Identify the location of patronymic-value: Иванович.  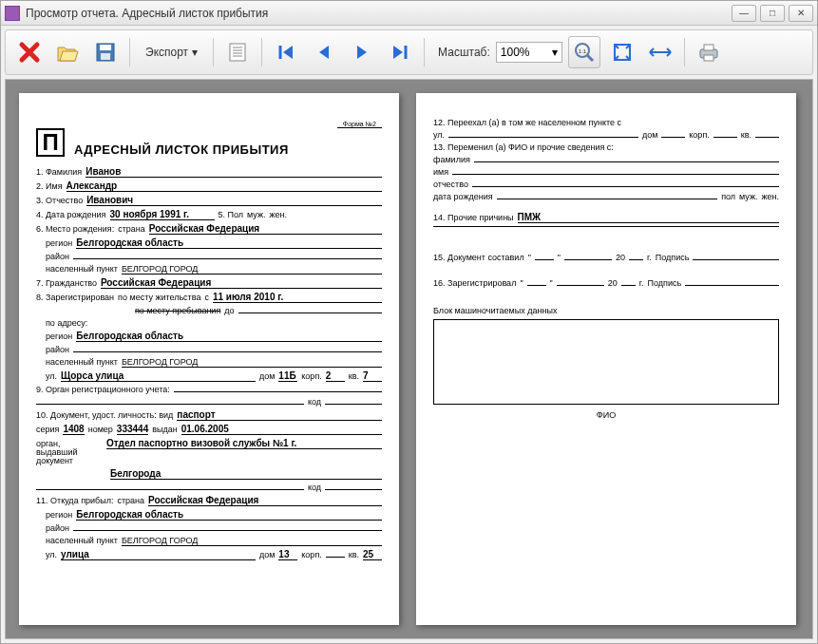
(234, 200).